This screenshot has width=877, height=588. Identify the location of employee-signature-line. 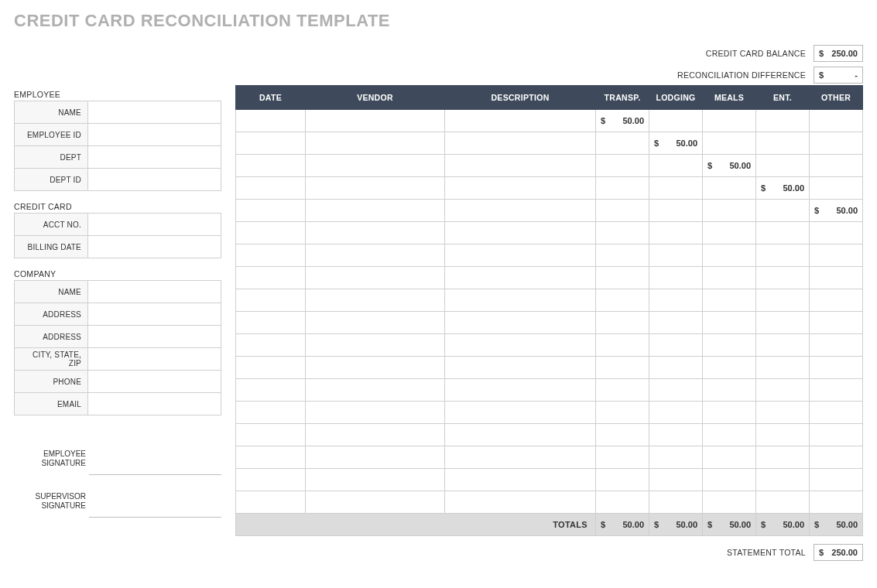
(155, 475).